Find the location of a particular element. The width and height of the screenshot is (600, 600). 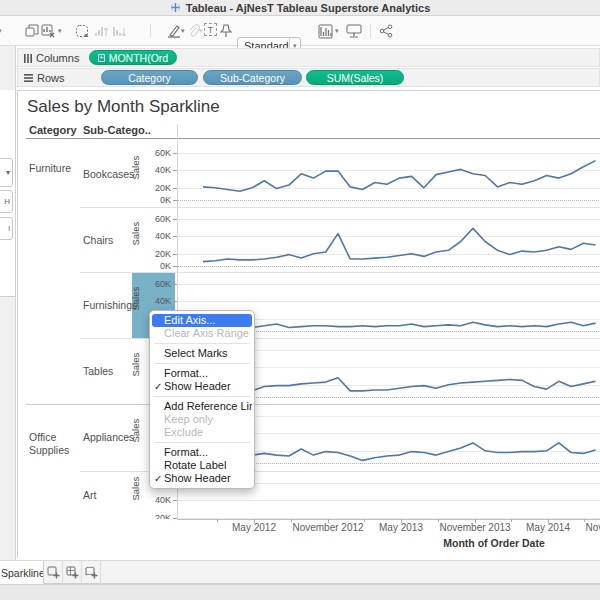

cutoff-card-button: ▾ is located at coordinates (6, 172).